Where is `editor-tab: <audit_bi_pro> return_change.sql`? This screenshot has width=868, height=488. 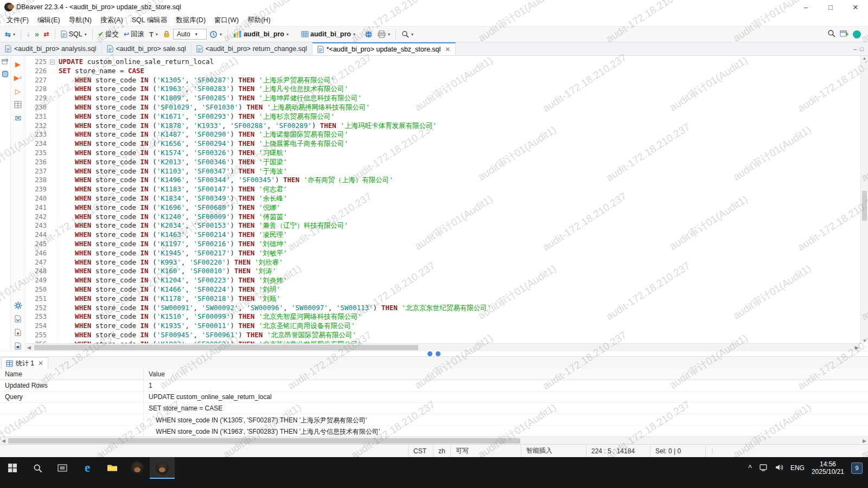
editor-tab: <audit_bi_pro> return_change.sql is located at coordinates (252, 49).